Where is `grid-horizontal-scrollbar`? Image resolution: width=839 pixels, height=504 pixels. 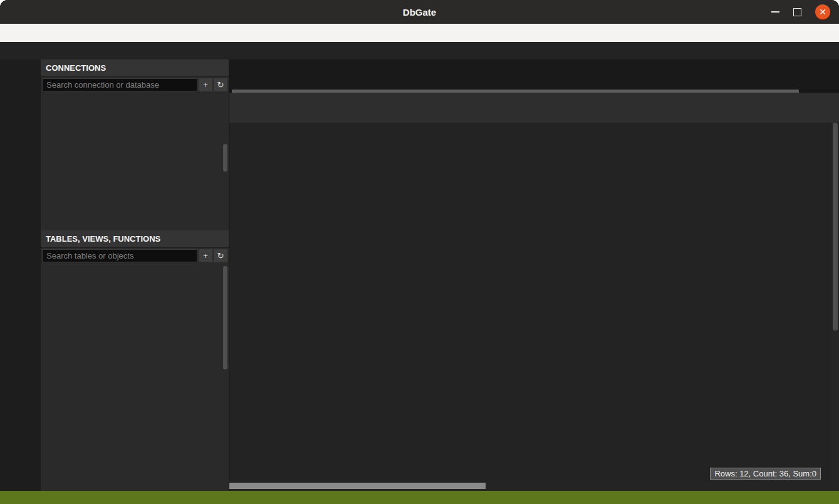 grid-horizontal-scrollbar is located at coordinates (534, 486).